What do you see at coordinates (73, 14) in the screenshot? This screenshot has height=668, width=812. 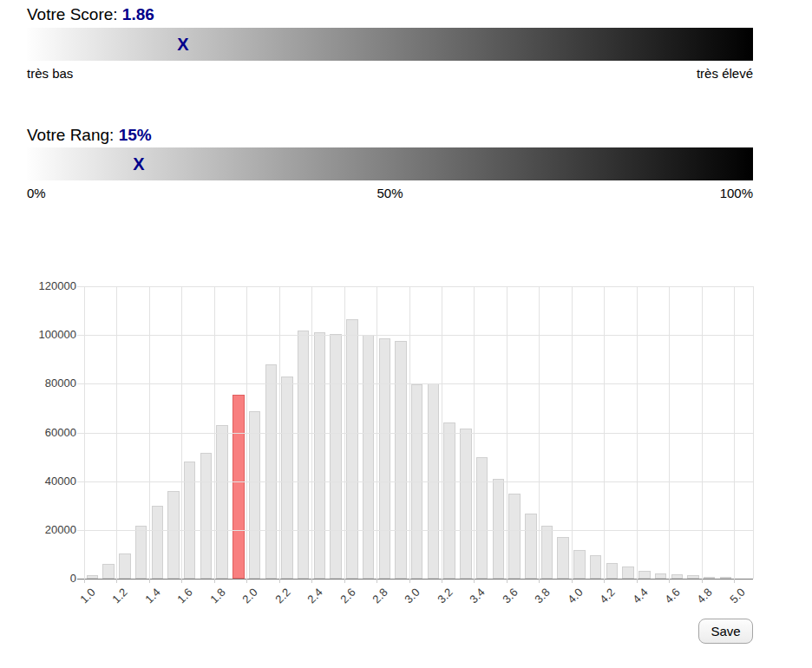 I see `score-title-label: Votre Score:` at bounding box center [73, 14].